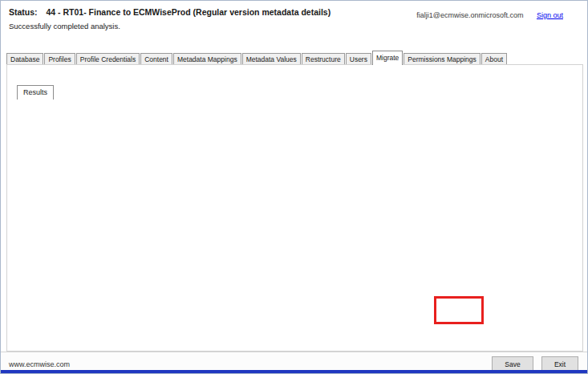 The width and height of the screenshot is (588, 374). I want to click on tab-profiles: Profiles, so click(59, 59).